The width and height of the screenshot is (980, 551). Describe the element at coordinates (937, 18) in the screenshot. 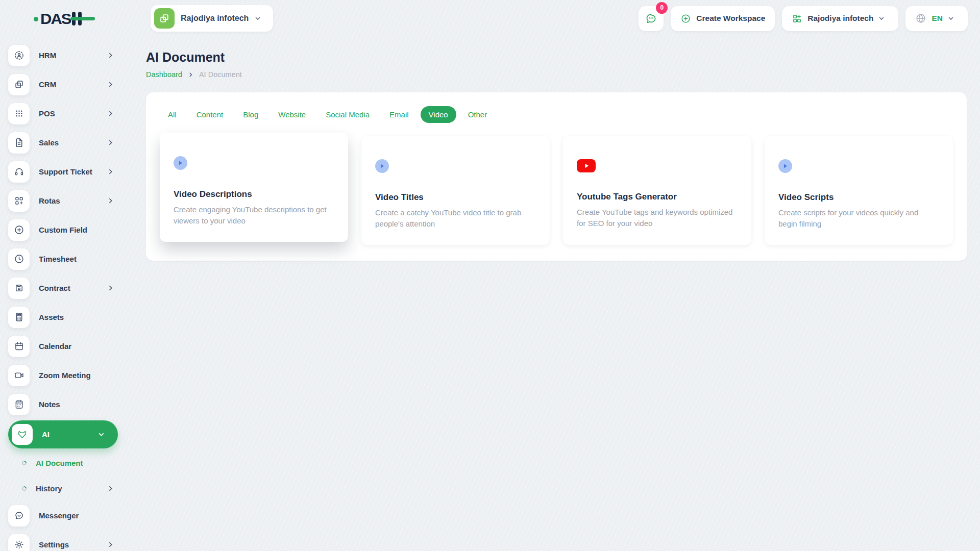

I see `language-code: EN` at that location.